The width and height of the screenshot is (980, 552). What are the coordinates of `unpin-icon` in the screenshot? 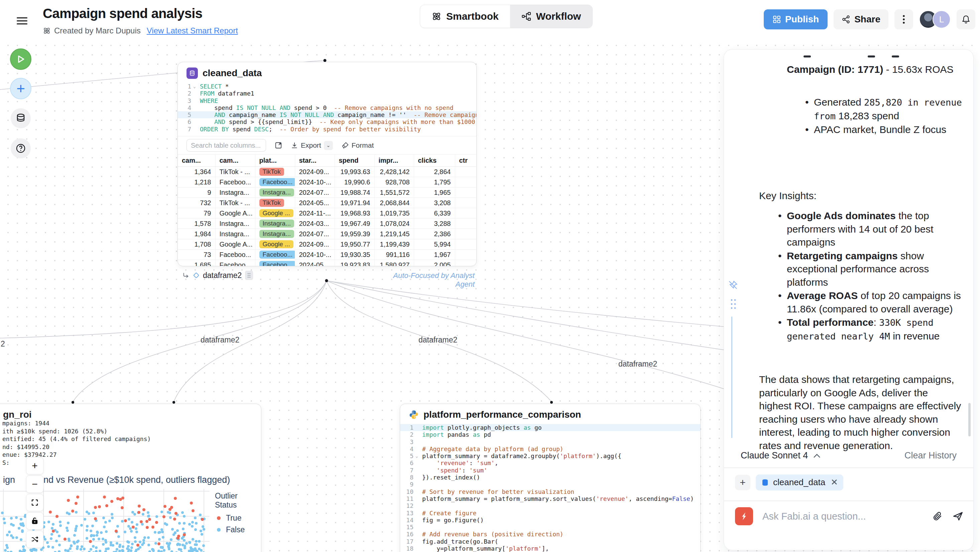 It's located at (733, 285).